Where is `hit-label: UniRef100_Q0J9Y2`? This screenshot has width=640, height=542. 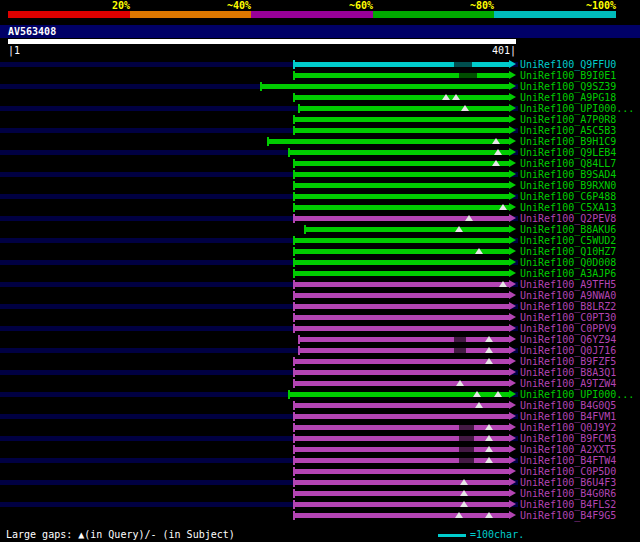
hit-label: UniRef100_Q0J9Y2 is located at coordinates (568, 428).